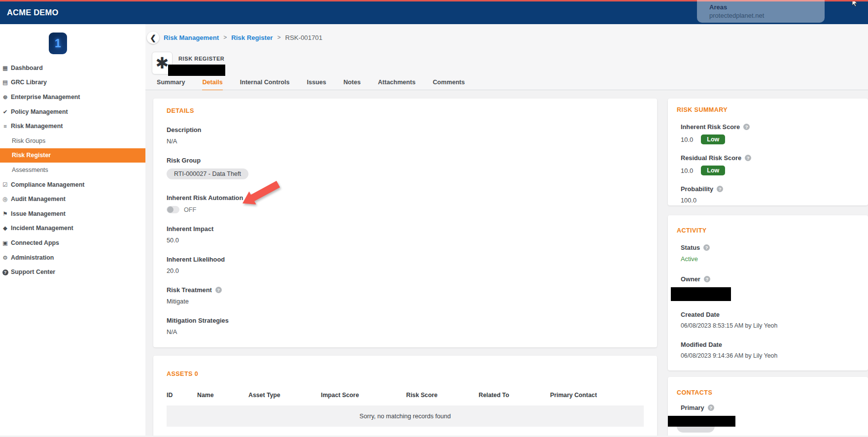  I want to click on tab-bar: Summary Details Internal Controls Issues…, so click(513, 85).